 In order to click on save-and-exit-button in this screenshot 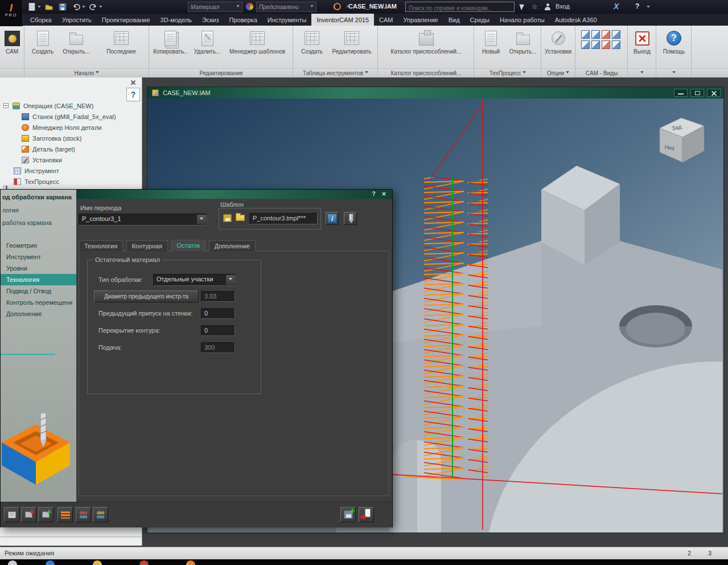, I will do `click(367, 515)`.